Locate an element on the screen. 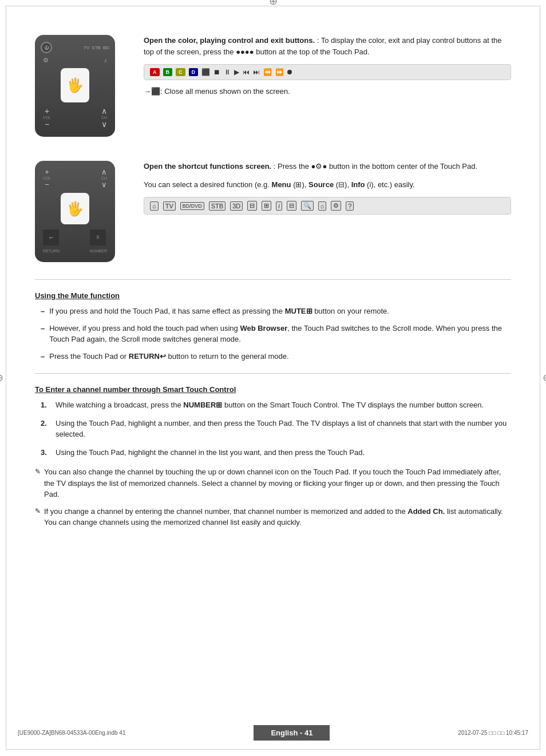 The height and width of the screenshot is (756, 546). info-label: Info is located at coordinates (358, 184).